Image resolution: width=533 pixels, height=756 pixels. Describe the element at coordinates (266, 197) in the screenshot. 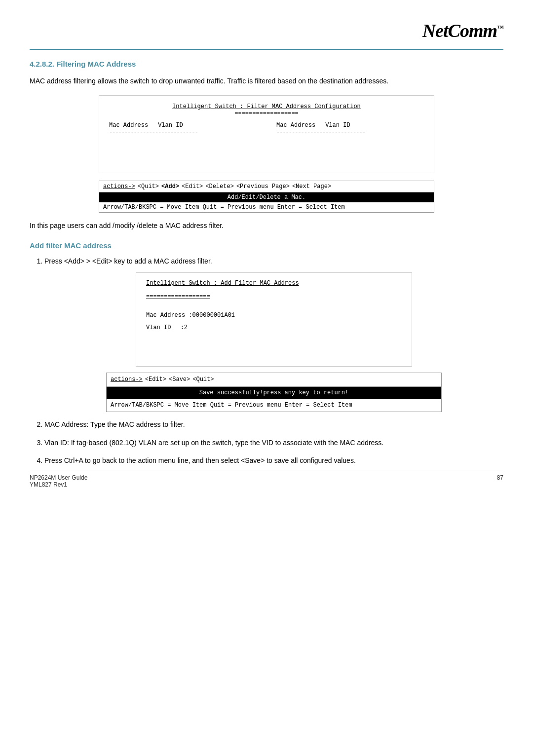

I see `action-bar-1-highlight: Add/Edit/Delete a Mac.` at that location.